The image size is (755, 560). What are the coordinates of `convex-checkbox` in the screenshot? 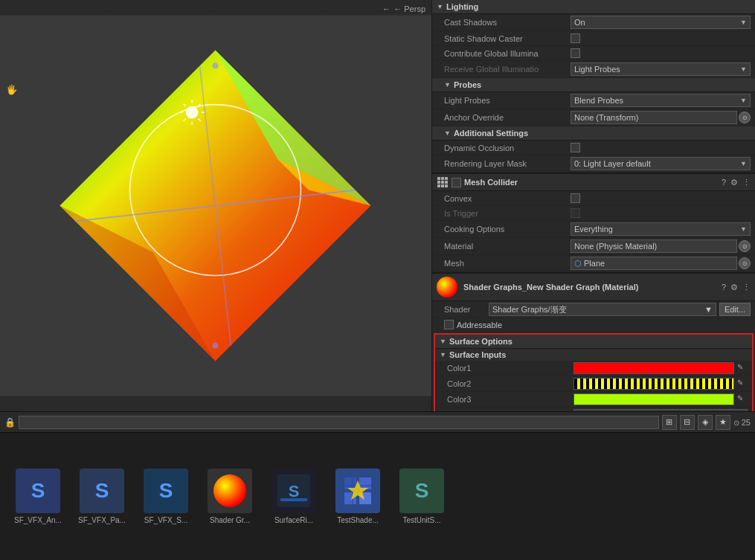 It's located at (576, 198).